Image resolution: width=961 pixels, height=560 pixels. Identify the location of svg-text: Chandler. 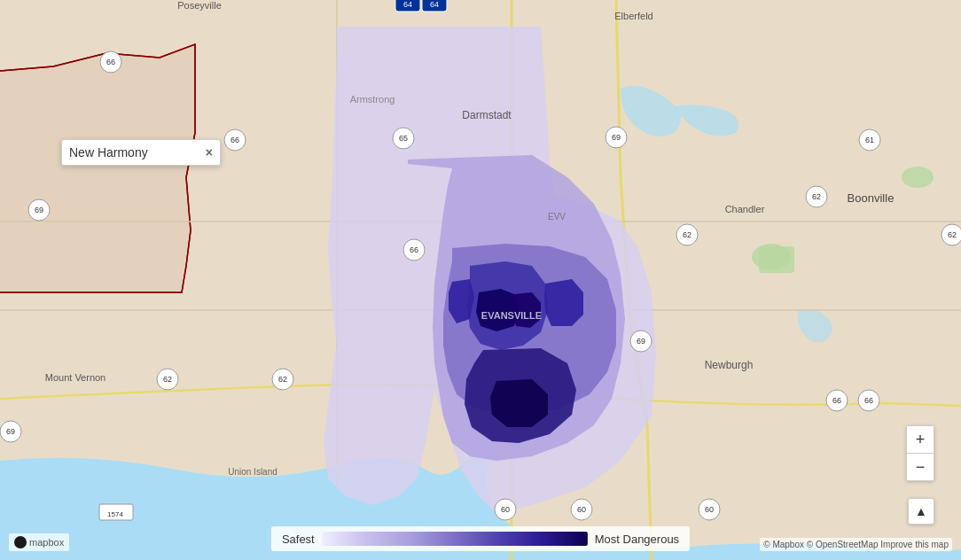
(745, 209).